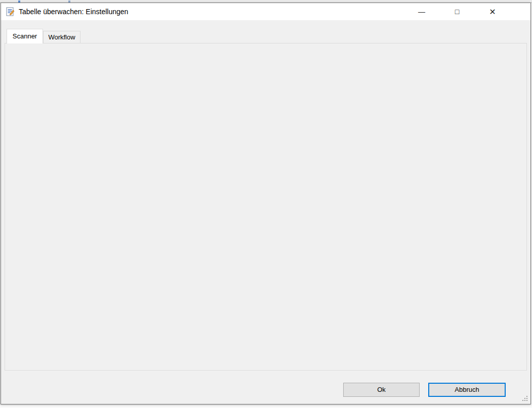 The height and width of the screenshot is (408, 532). I want to click on close-button: ✕, so click(493, 12).